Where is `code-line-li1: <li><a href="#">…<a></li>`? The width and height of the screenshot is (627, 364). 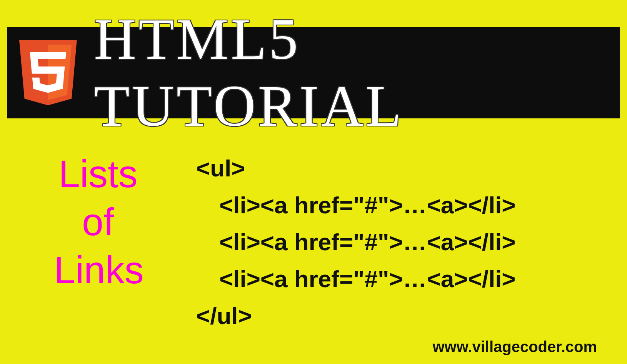
code-line-li1: <li><a href="#">…<a></li> is located at coordinates (412, 205).